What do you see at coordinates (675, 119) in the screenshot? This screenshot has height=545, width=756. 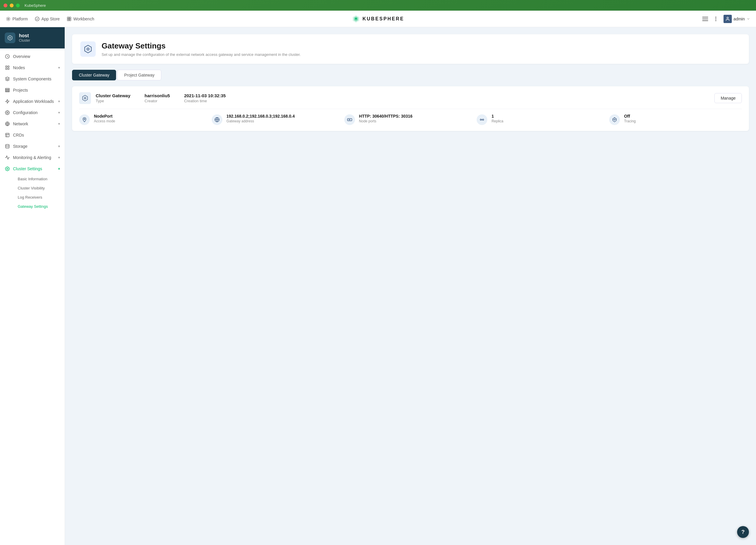 I see `detail-tracing: Off Tracing` at bounding box center [675, 119].